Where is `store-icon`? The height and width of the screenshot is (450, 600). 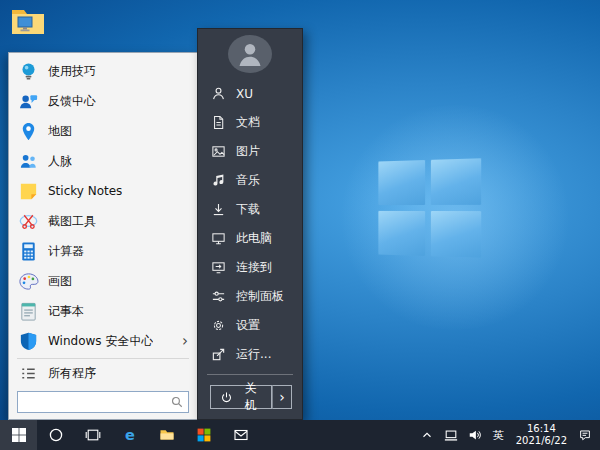
store-icon is located at coordinates (204, 435).